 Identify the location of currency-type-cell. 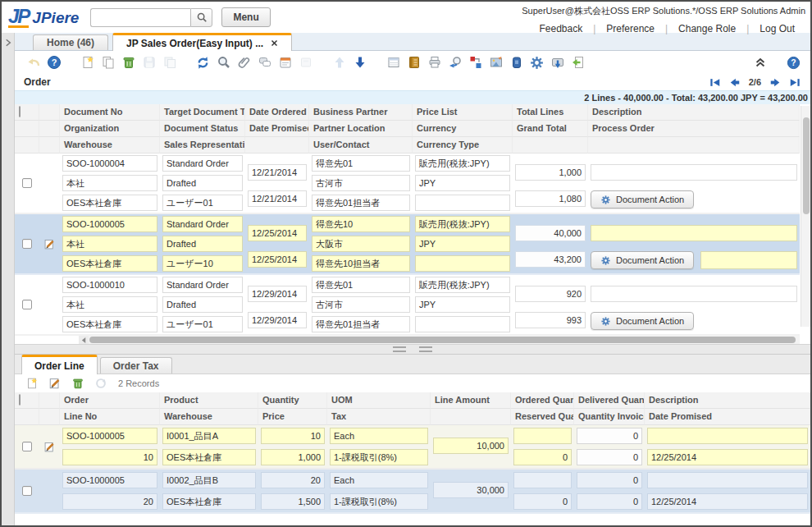
(463, 264).